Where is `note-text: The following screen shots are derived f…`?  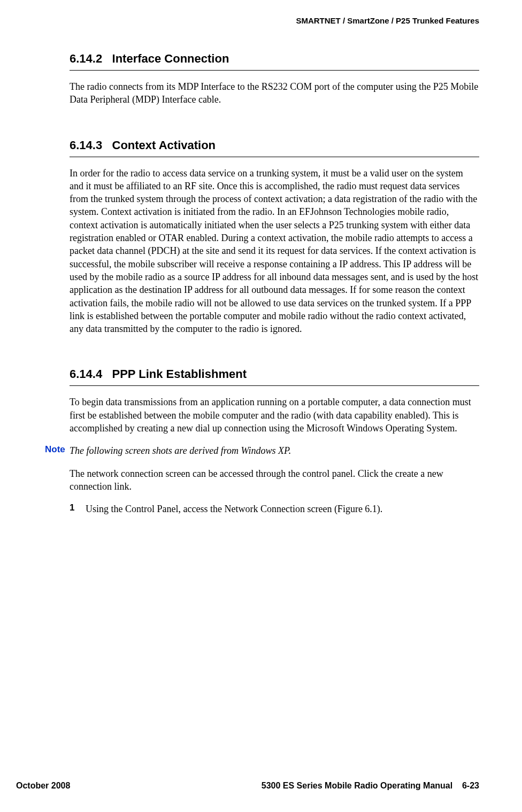 note-text: The following screen shots are derived f… is located at coordinates (180, 451).